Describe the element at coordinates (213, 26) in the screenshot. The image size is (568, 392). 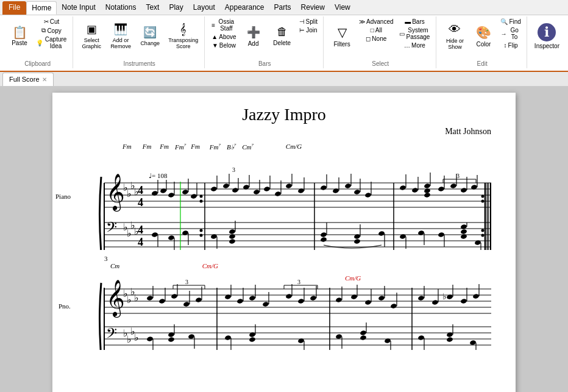
I see `ossia-icon: ≡` at that location.